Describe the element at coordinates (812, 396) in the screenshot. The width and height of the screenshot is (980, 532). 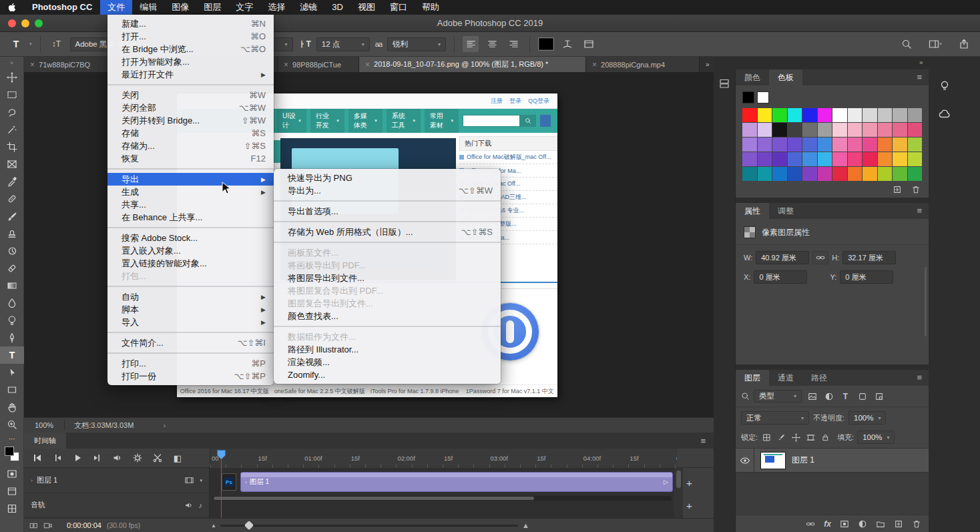
I see `filter-pixel-layers-icon` at that location.